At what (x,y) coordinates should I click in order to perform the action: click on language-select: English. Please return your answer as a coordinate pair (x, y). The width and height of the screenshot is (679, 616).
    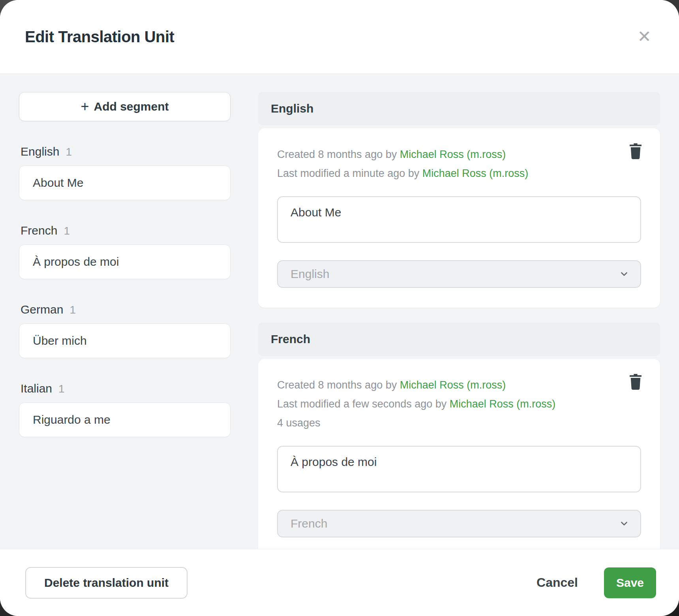
    Looking at the image, I should click on (459, 274).